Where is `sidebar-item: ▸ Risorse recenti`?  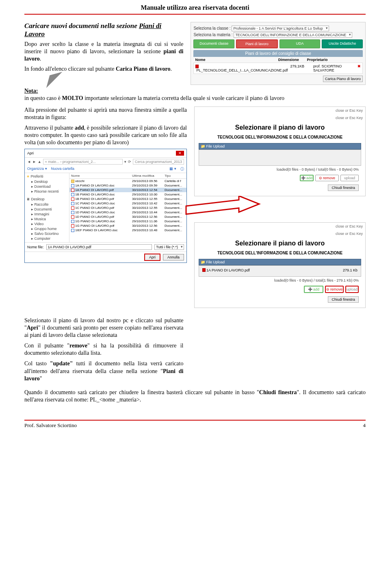
sidebar-item: ▸ Risorse recenti is located at coordinates (47, 191).